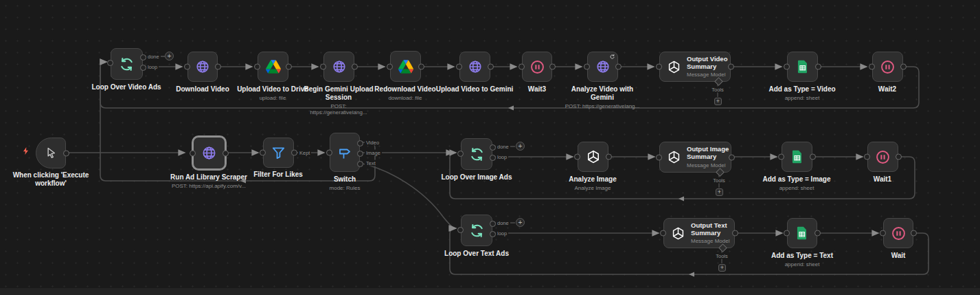 This screenshot has height=295, width=980. What do you see at coordinates (802, 67) in the screenshot?
I see `node-add-as-type-video` at bounding box center [802, 67].